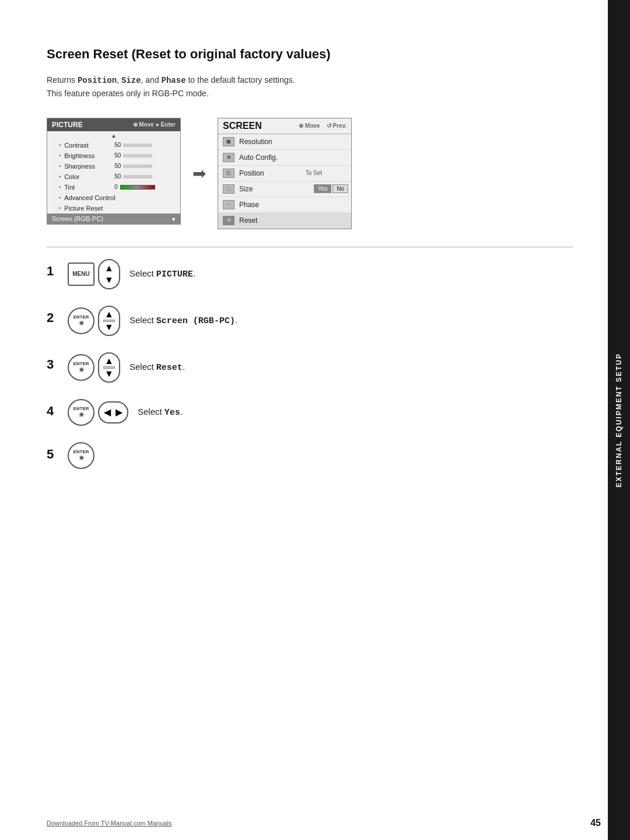 The image size is (630, 840). Describe the element at coordinates (107, 412) in the screenshot. I see `nav-left-arrow-4: ◀` at that location.